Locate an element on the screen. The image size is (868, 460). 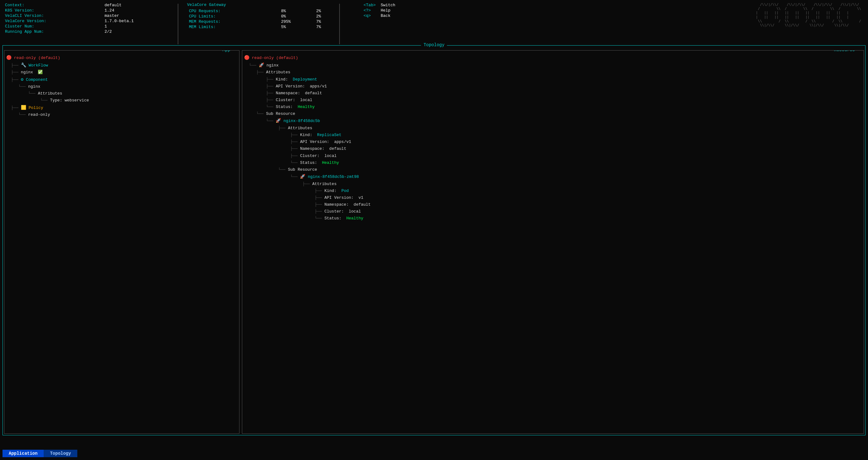
res-api3: ├── API Version: v1 is located at coordinates (553, 198).